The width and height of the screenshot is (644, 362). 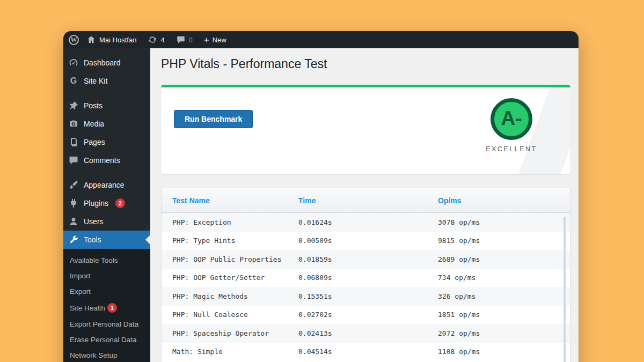 What do you see at coordinates (366, 352) in the screenshot?
I see `table-row: Math: Simple 0.04514s 1108 op/ms` at bounding box center [366, 352].